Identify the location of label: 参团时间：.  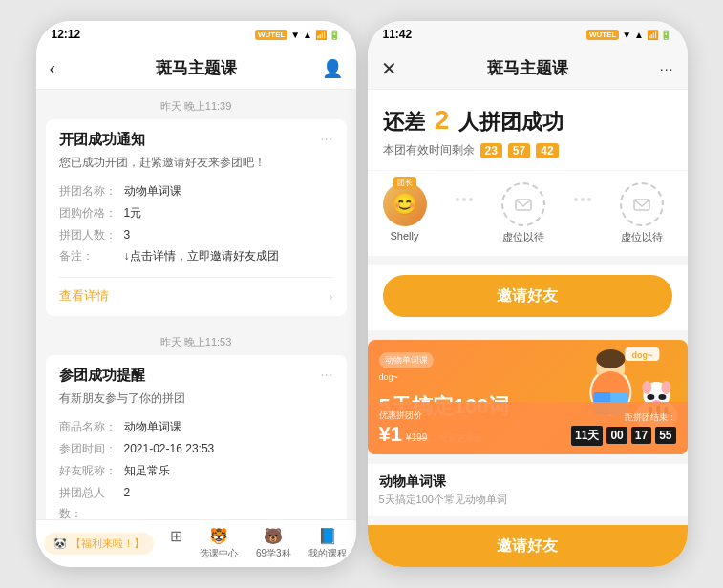
(92, 449).